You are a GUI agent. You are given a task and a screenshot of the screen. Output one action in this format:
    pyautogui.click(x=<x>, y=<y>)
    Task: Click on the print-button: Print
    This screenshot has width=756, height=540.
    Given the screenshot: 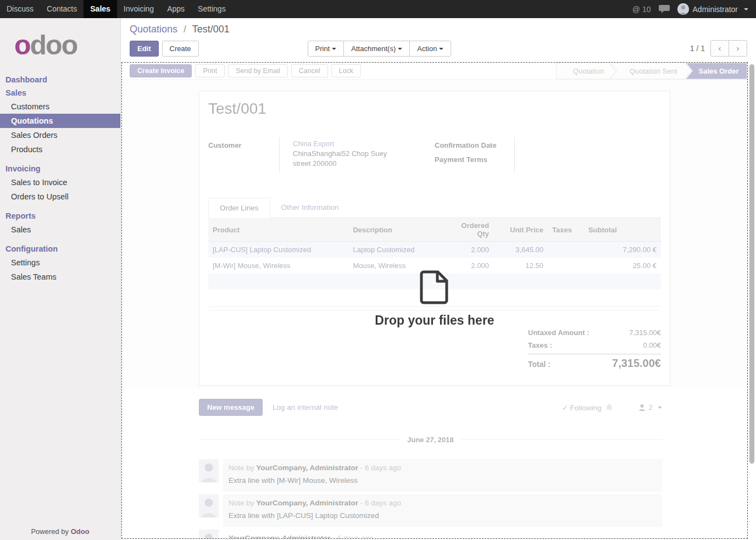 What is the action you would take?
    pyautogui.click(x=210, y=71)
    